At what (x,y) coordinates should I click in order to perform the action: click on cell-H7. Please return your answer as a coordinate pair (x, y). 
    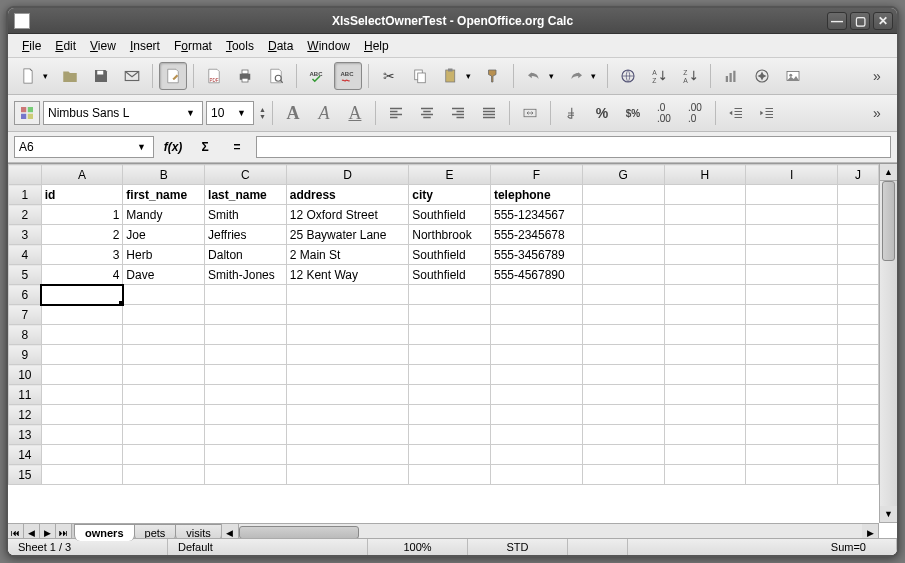
    Looking at the image, I should click on (705, 315).